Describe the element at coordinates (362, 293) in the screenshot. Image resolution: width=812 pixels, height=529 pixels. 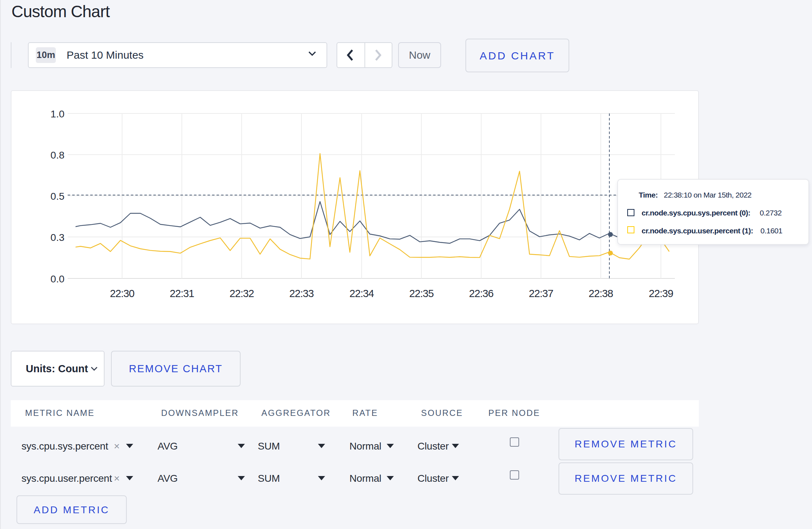
I see `svg-text: 22:34` at that location.